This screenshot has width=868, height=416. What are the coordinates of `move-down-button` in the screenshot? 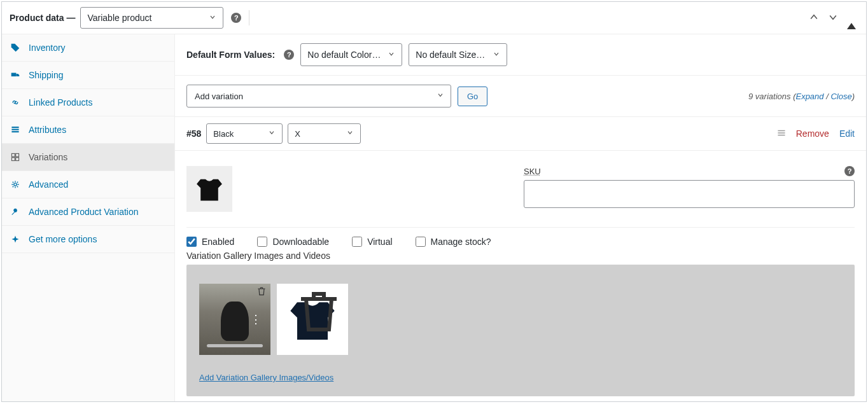 It's located at (833, 18).